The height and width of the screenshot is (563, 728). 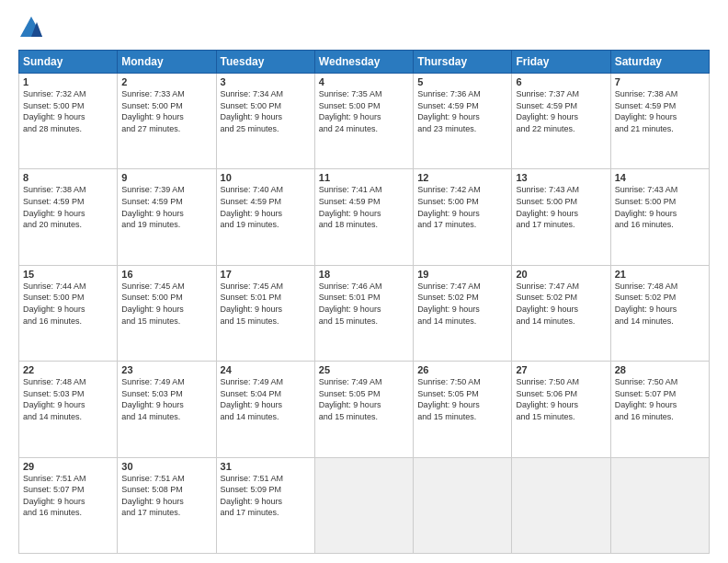 What do you see at coordinates (462, 178) in the screenshot?
I see `day-number: 12` at bounding box center [462, 178].